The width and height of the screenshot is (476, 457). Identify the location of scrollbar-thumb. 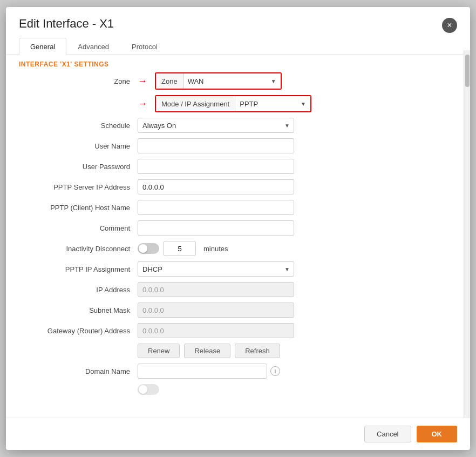
(467, 71).